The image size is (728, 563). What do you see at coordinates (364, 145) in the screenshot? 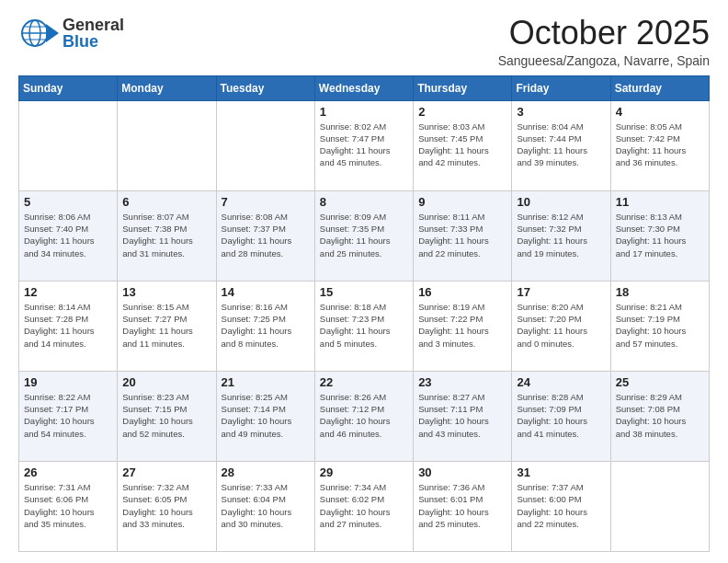
I see `calendar-day-1: 1Sunrise: 8:02 AM Sunset: 7:47 PM Daylig…` at bounding box center [364, 145].